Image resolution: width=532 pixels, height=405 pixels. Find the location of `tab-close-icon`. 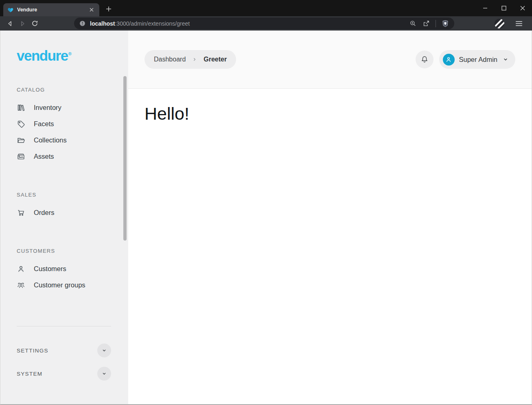

tab-close-icon is located at coordinates (92, 10).